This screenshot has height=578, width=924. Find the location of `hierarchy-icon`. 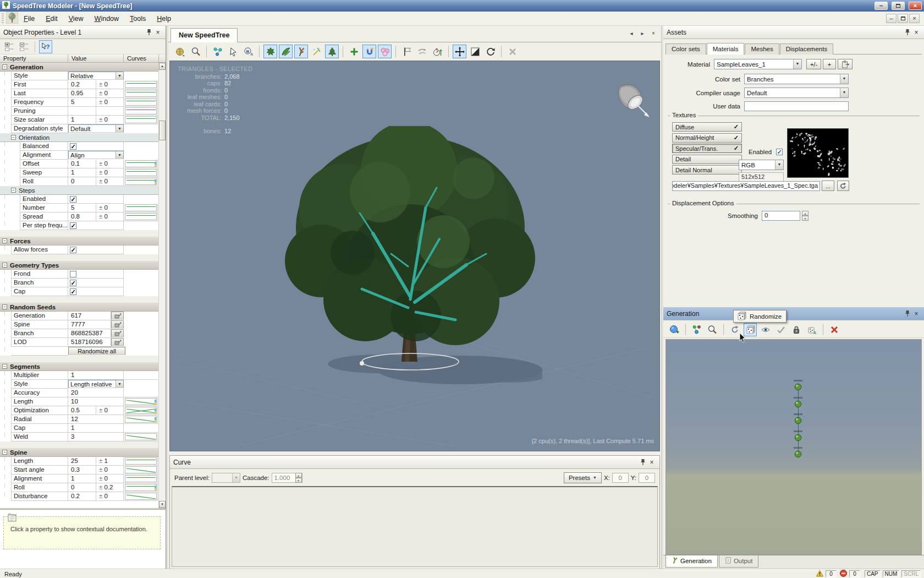

hierarchy-icon is located at coordinates (697, 330).